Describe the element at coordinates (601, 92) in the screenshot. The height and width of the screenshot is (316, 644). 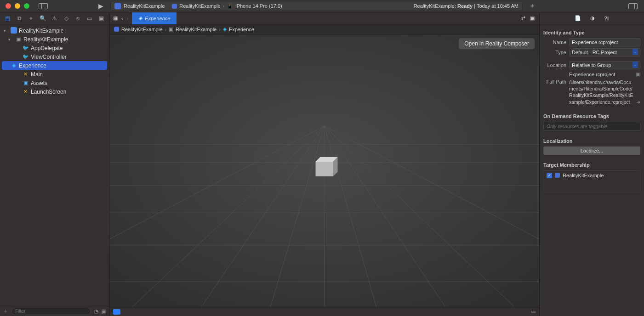
I see `full-path-value: /Users/hitendra.chavda/Documents/Hitendr…` at that location.